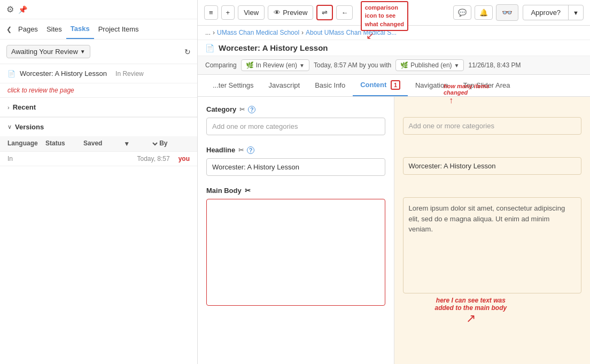 This screenshot has height=364, width=590. I want to click on tab-content: Content 1, so click(381, 86).